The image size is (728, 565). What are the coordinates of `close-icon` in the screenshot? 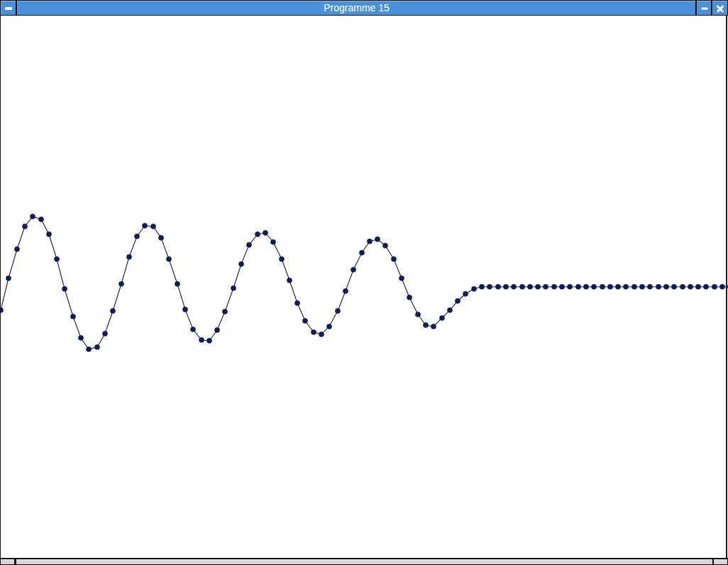 It's located at (720, 9).